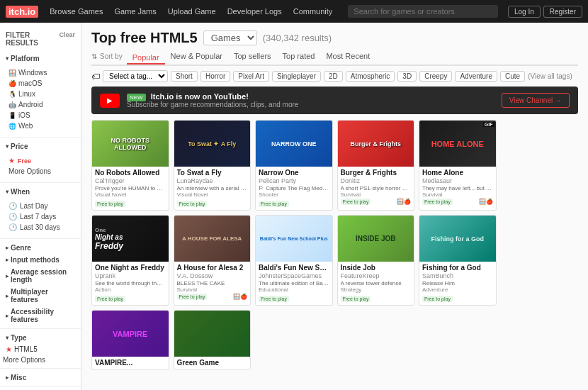 The width and height of the screenshot is (588, 390). What do you see at coordinates (184, 77) in the screenshot?
I see `tag-short: Short` at bounding box center [184, 77].